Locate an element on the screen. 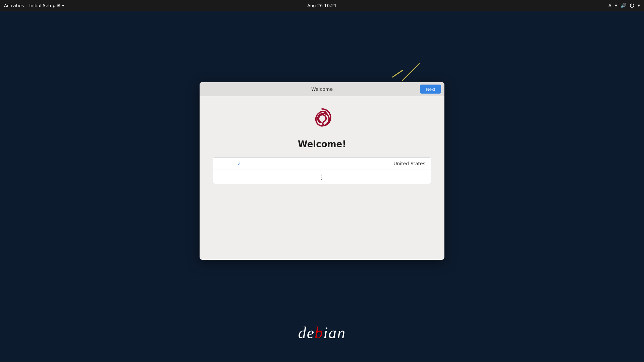  selected-check-icon: ✓ is located at coordinates (239, 164).